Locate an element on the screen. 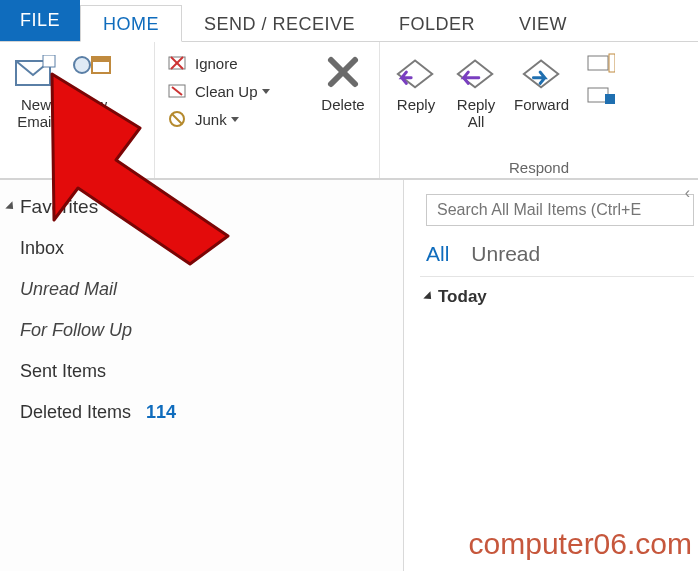 This screenshot has height=571, width=698. delete-icon is located at coordinates (343, 72).